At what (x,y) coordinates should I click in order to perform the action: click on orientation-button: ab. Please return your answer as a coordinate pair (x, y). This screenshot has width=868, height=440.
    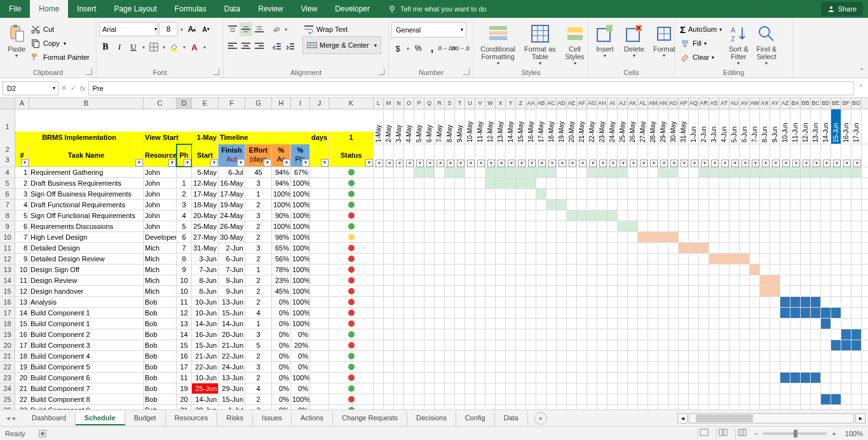
    Looking at the image, I should click on (276, 29).